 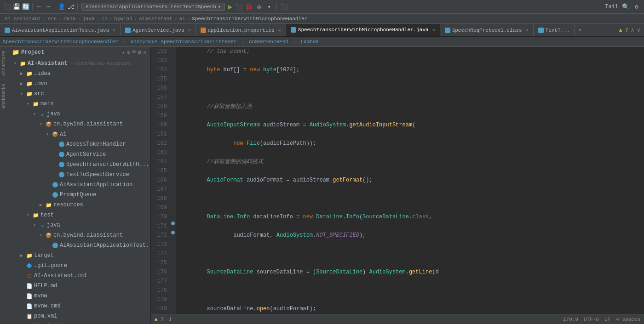 I want to click on tree-main-app: ▶ AiAssistantApplication, so click(x=79, y=185).